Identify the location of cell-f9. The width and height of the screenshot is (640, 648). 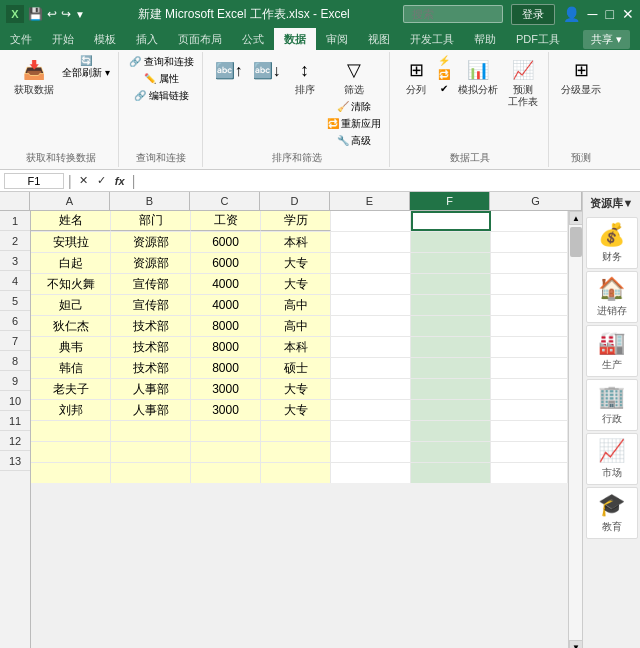
(451, 389).